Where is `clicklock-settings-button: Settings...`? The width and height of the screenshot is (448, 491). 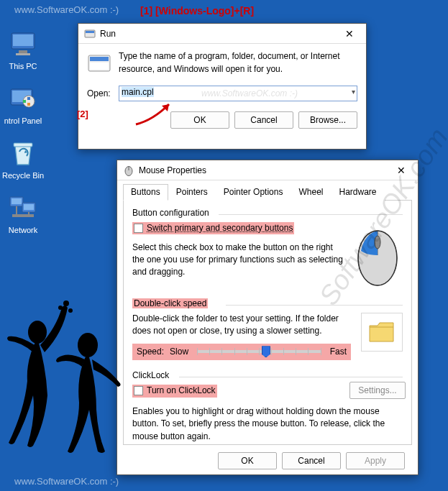
clicklock-settings-button: Settings... is located at coordinates (378, 390).